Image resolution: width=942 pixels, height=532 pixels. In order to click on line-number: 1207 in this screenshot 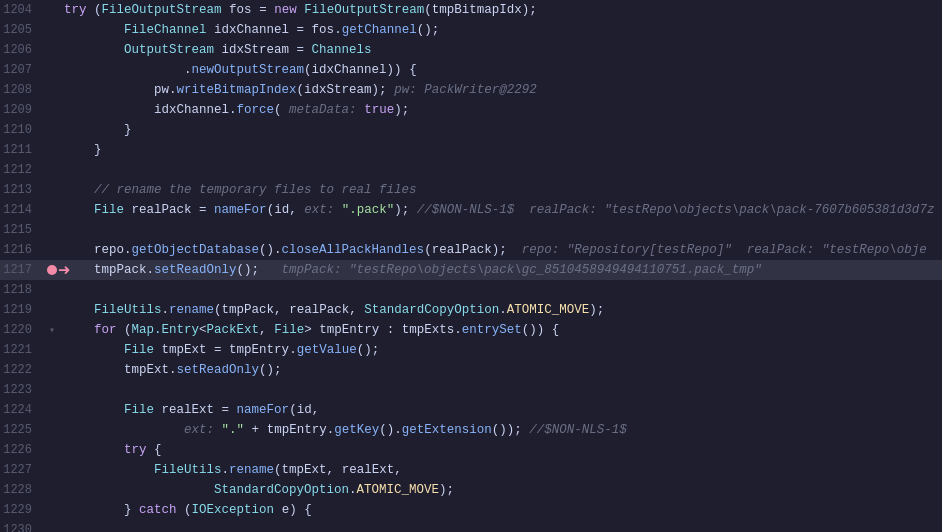, I will do `click(22, 70)`.